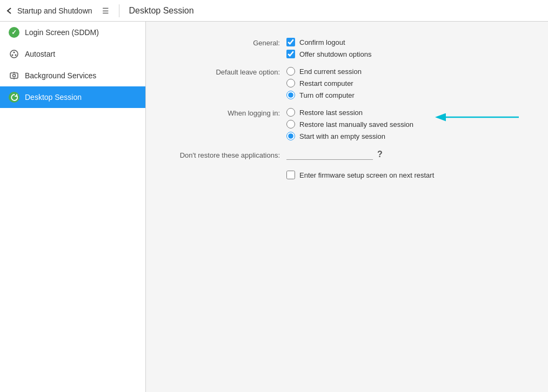  I want to click on restore-last-radio, so click(291, 112).